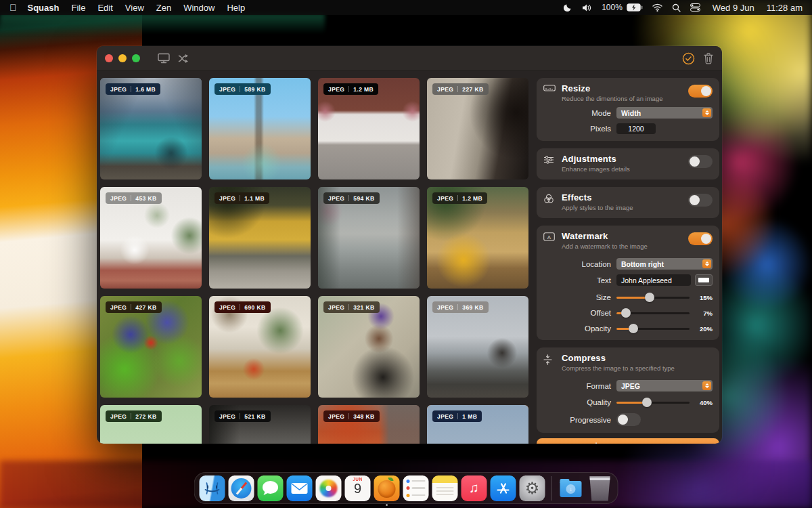 Image resolution: width=812 pixels, height=508 pixels. Describe the element at coordinates (628, 203) in the screenshot. I see `effects-section: Effects Apply styles to the image` at that location.